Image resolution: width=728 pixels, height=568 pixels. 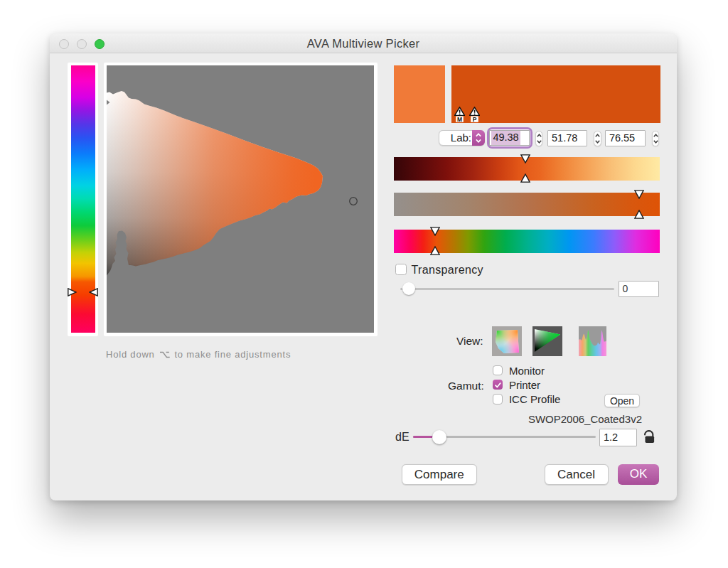 What do you see at coordinates (459, 118) in the screenshot?
I see `svg-text: M` at bounding box center [459, 118].